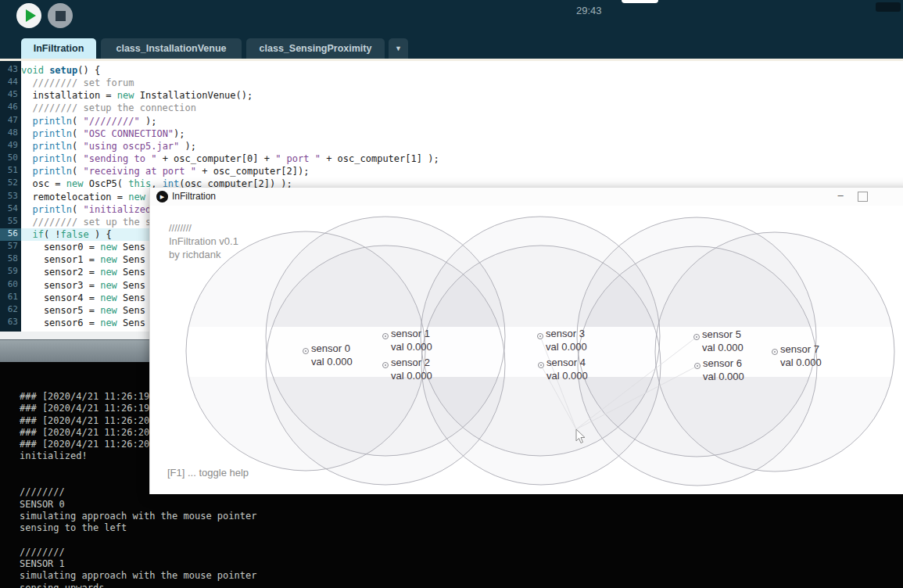 This screenshot has height=588, width=903. What do you see at coordinates (462, 121) in the screenshot?
I see `code-line-47: println( "////////" );` at bounding box center [462, 121].